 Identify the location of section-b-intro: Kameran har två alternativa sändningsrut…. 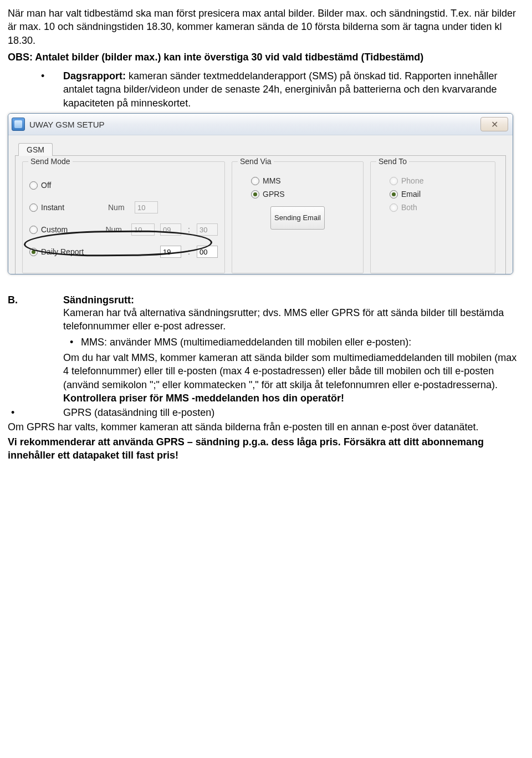
(294, 319).